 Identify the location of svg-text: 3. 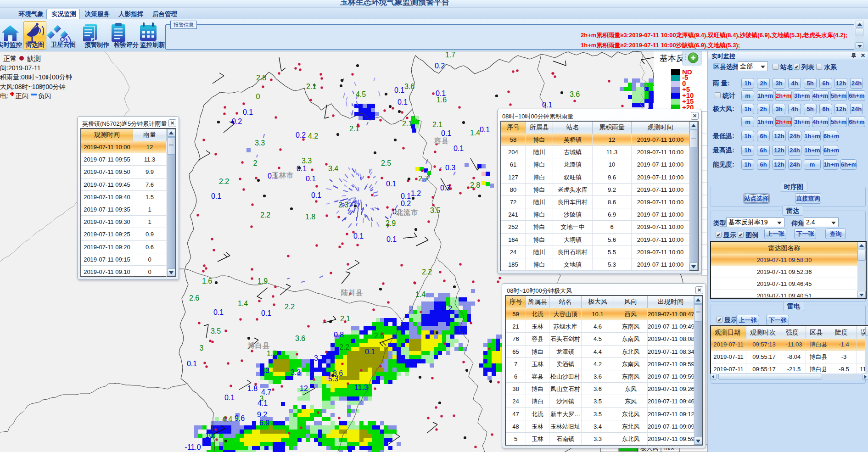
(202, 348).